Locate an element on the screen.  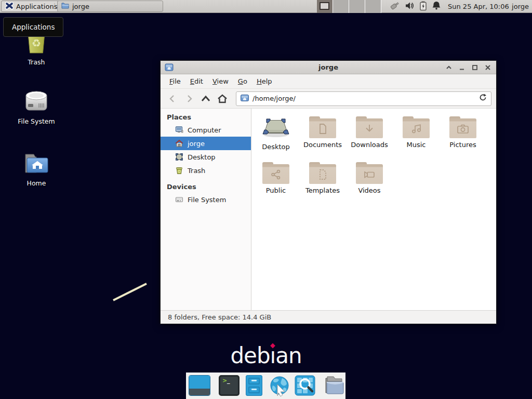
path-folder-icon is located at coordinates (245, 99).